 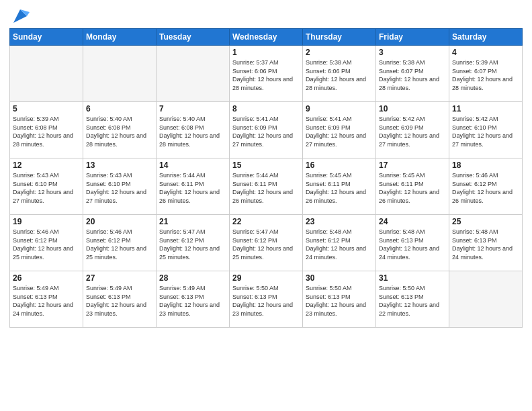 What do you see at coordinates (46, 109) in the screenshot?
I see `day-number: 5` at bounding box center [46, 109].